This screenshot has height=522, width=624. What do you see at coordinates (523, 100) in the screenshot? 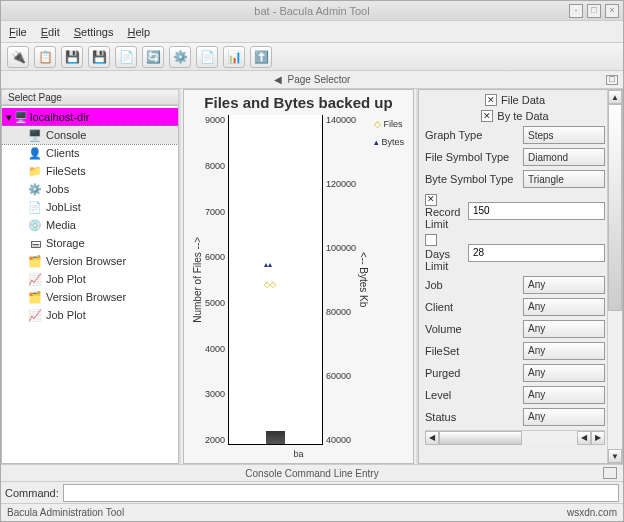
I see `file-data-label: File Data` at bounding box center [523, 100].